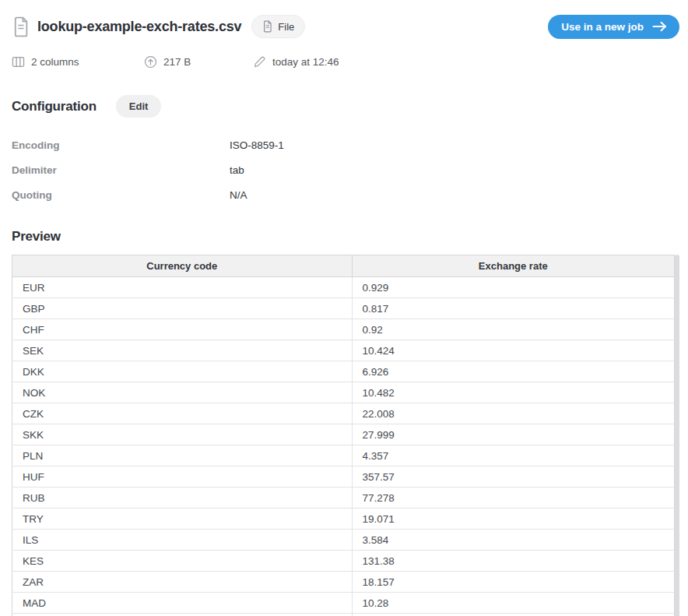  Describe the element at coordinates (198, 62) in the screenshot. I see `meta-file-size: 217 B` at that location.